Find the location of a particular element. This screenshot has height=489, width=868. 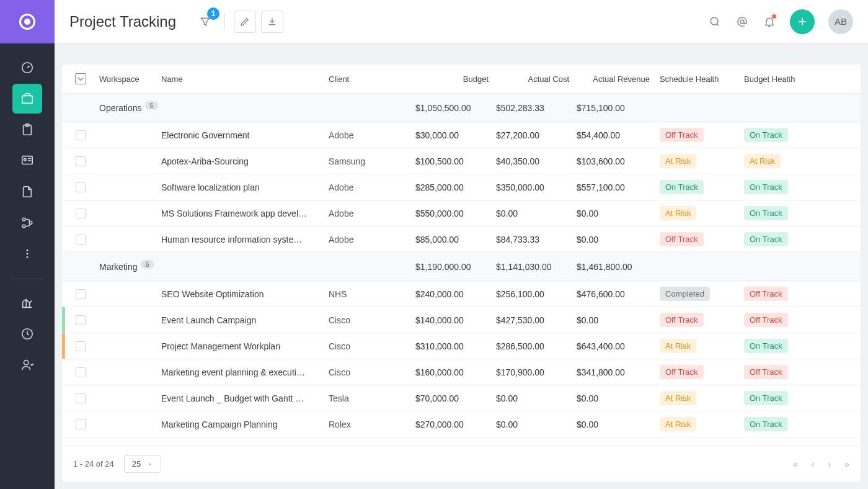

project-name: Software localization plan is located at coordinates (245, 187).